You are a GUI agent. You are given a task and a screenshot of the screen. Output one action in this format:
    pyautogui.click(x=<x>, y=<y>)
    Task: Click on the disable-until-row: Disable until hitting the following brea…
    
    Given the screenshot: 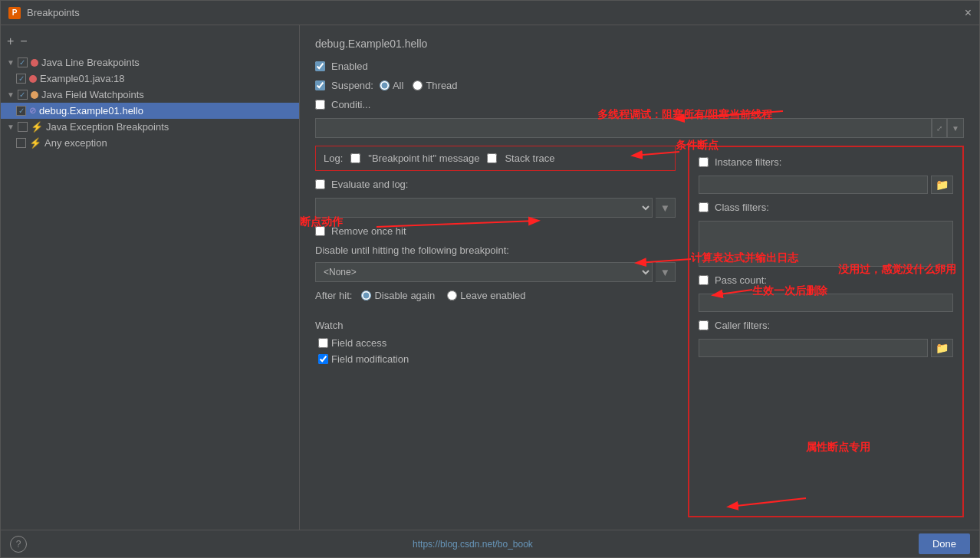 What is the action you would take?
    pyautogui.click(x=495, y=250)
    